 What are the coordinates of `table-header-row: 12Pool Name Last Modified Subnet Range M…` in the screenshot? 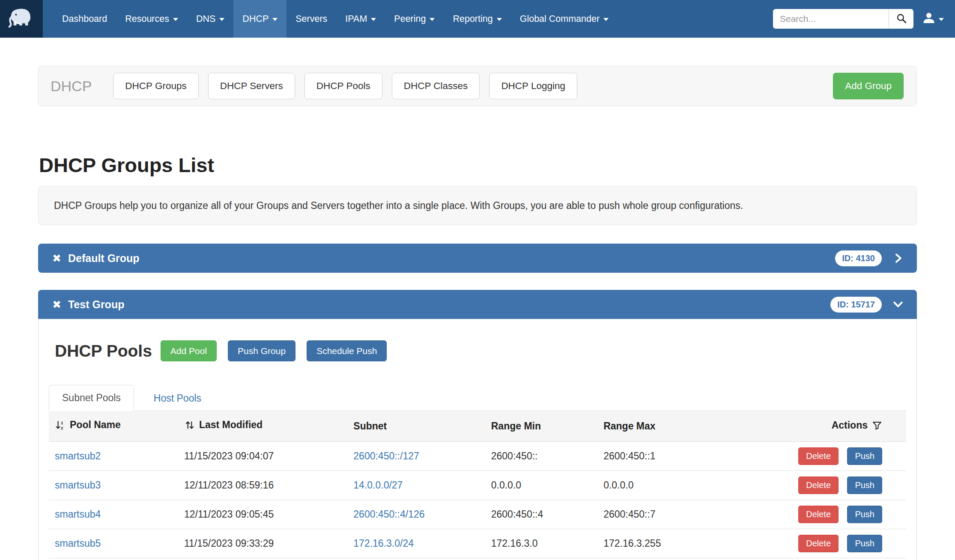 It's located at (478, 426).